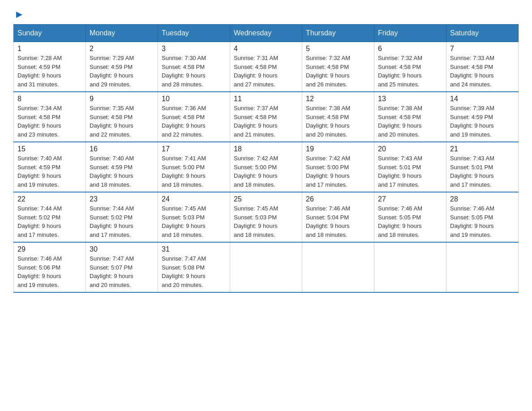  I want to click on weekday-header-friday: Friday, so click(410, 33).